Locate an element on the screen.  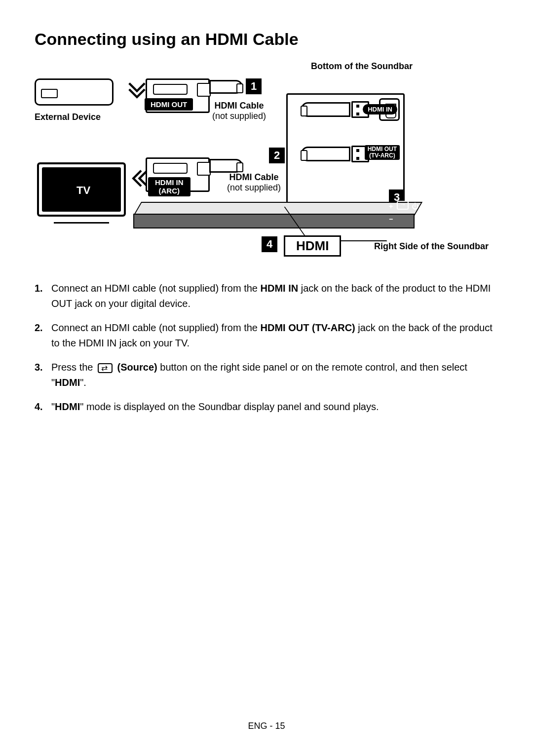
text-run: Press the is located at coordinates (74, 367).